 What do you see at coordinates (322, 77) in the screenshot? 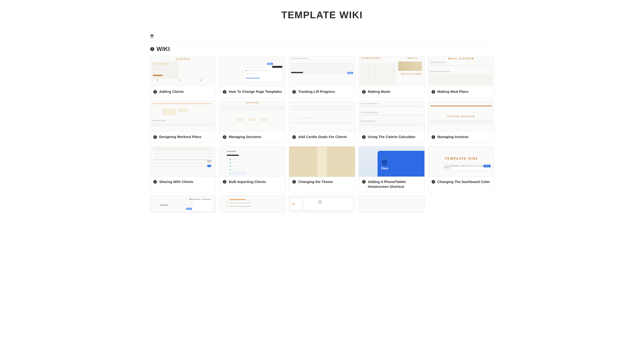
I see `card-tracking-lift-progress: New Tracking Lift Progress` at bounding box center [322, 77].